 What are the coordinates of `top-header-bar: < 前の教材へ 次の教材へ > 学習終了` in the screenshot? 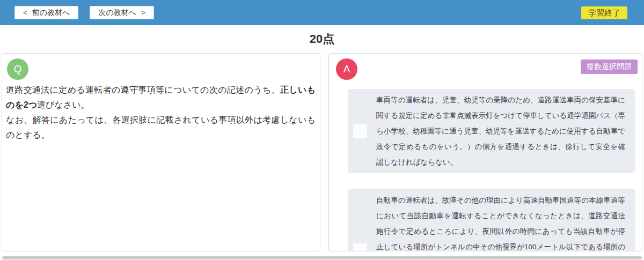 It's located at (322, 13).